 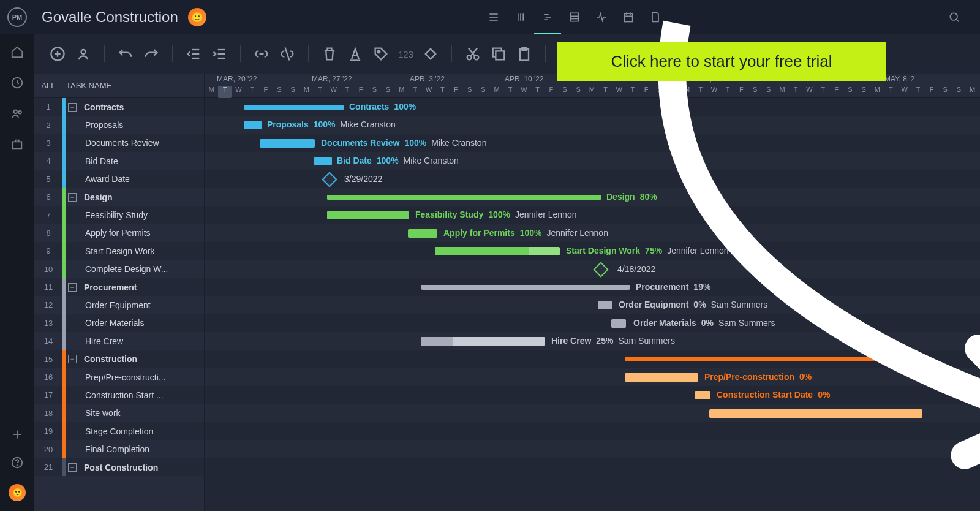 I want to click on task-name: Construction Start ..., so click(x=115, y=395).